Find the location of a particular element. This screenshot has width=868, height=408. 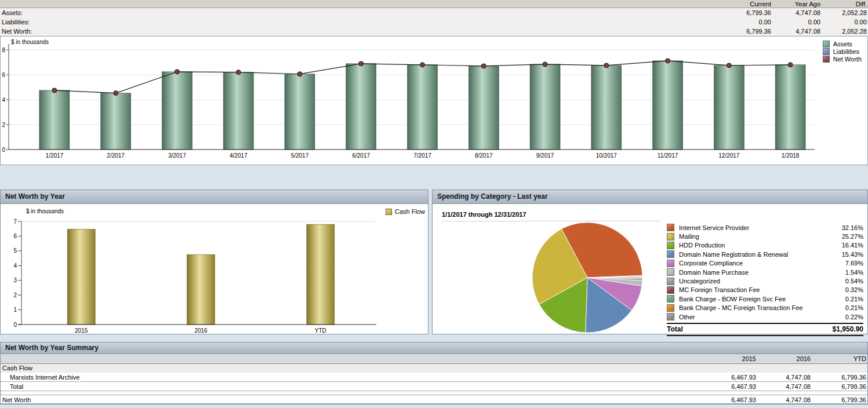

y-tick-5: 5 is located at coordinates (15, 250).